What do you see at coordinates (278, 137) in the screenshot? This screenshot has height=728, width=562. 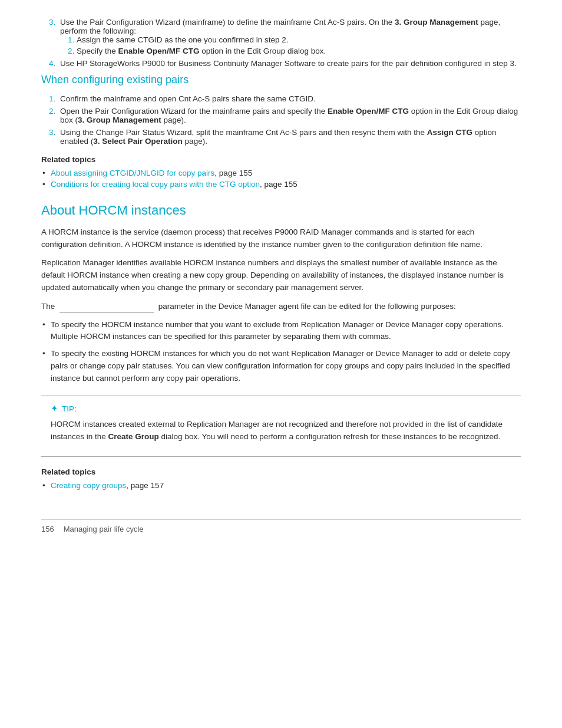 I see `section1-item3-text: Using the Change Pair Status Wizard, spl…` at bounding box center [278, 137].